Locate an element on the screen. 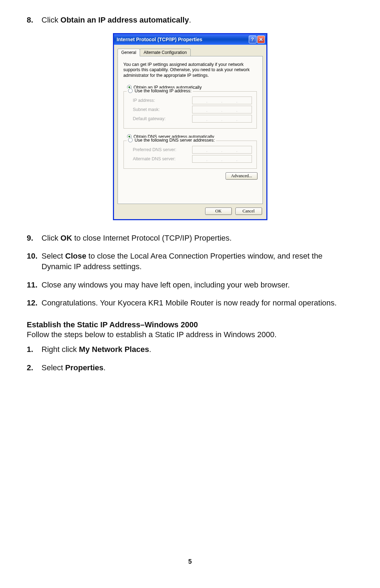 Image resolution: width=380 pixels, height=588 pixels. radio-use-following-ip: Use the following IP address: is located at coordinates (160, 91).